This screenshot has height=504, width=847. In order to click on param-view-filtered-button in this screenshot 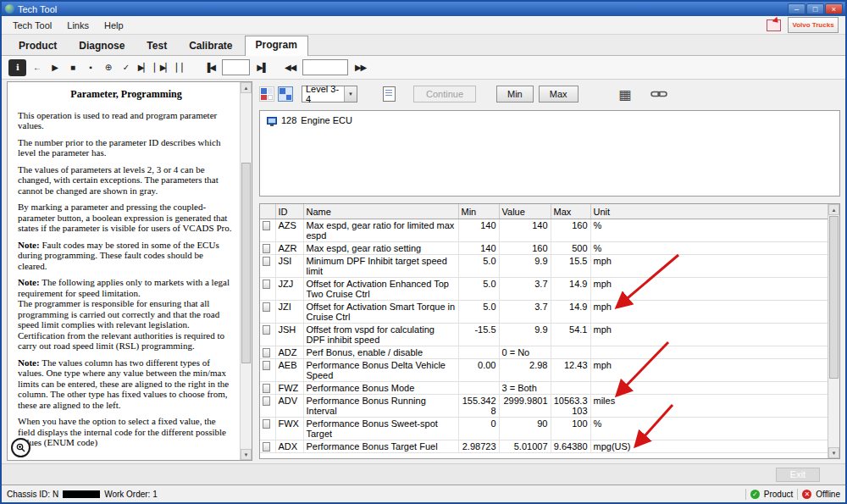, I will do `click(285, 94)`.